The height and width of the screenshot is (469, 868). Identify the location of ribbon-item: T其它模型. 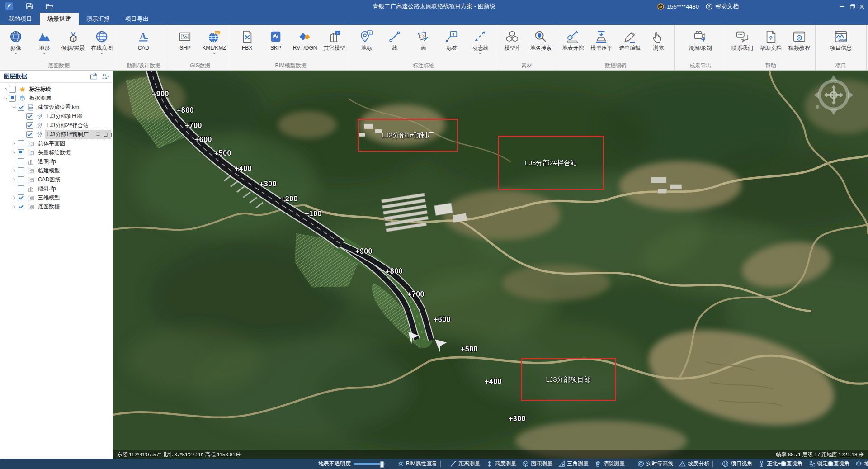
(334, 42).